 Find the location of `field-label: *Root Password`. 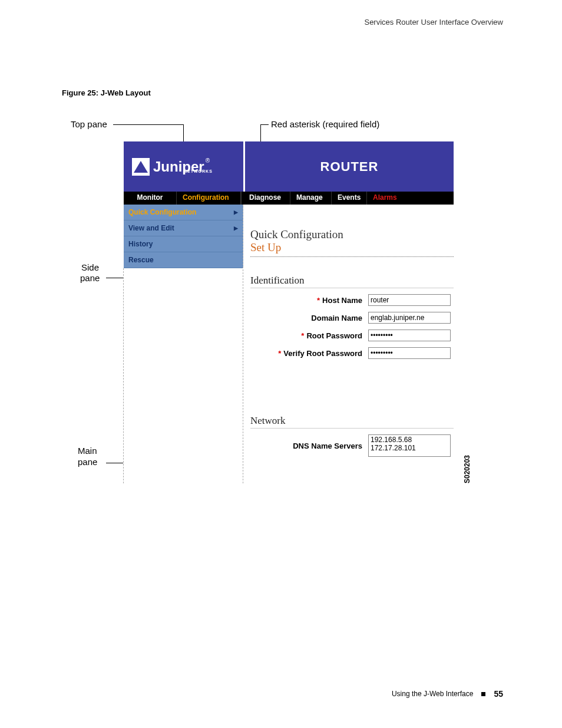

field-label: *Root Password is located at coordinates (309, 336).